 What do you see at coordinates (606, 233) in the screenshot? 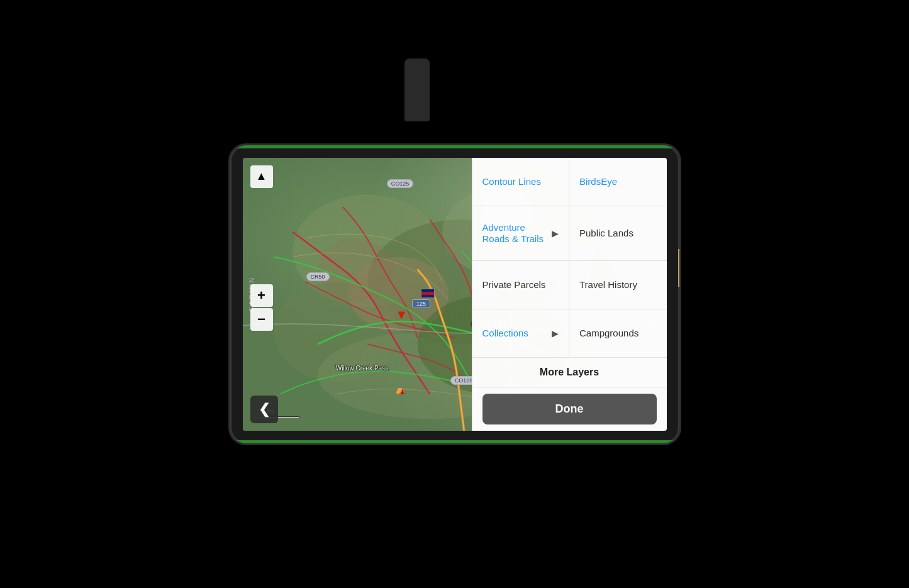
I see `public-lands-label: Public Lands` at bounding box center [606, 233].